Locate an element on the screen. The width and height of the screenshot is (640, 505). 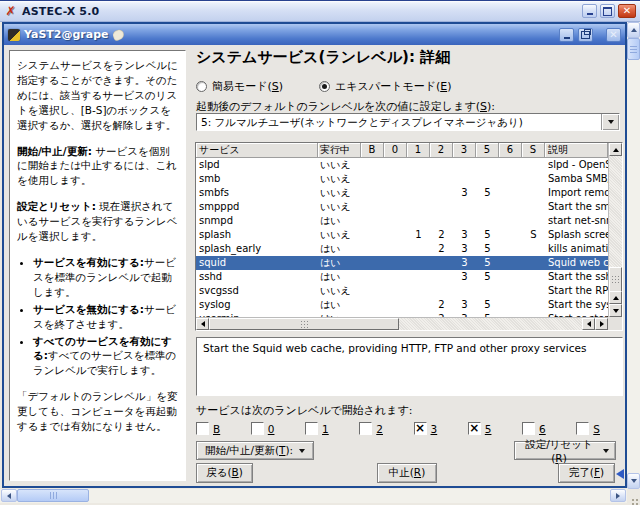
runlevel-checkbox-3: ×3 is located at coordinates (426, 428).